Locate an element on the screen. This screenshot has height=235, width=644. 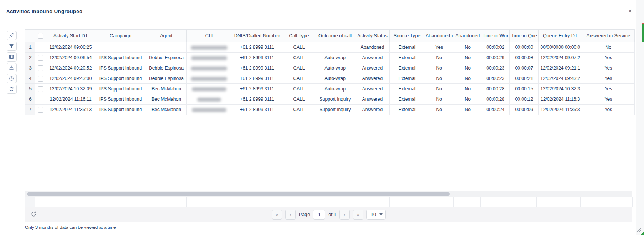
history-button is located at coordinates (12, 78).